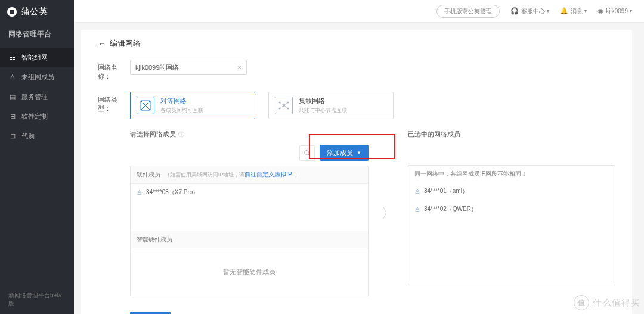 This screenshot has height=314, width=644. What do you see at coordinates (37, 12) in the screenshot?
I see `brand: 蒲公英` at bounding box center [37, 12].